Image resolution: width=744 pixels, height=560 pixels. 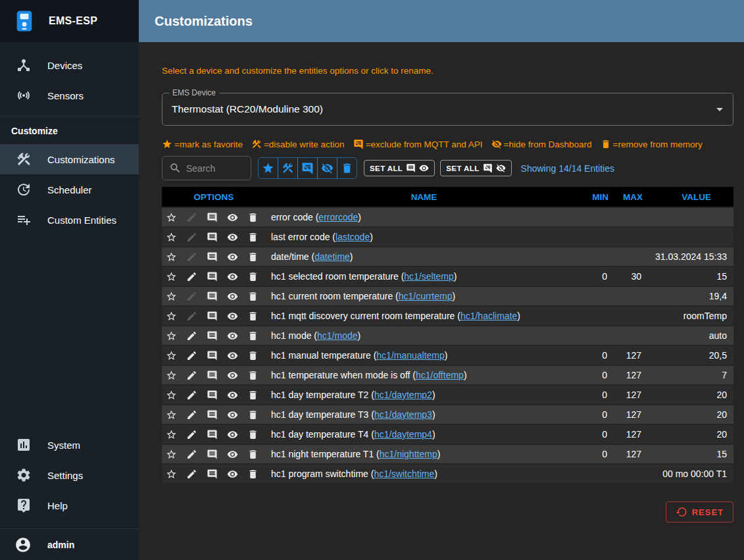 I want to click on set-all-hidden-button: SET ALL, so click(x=476, y=168).